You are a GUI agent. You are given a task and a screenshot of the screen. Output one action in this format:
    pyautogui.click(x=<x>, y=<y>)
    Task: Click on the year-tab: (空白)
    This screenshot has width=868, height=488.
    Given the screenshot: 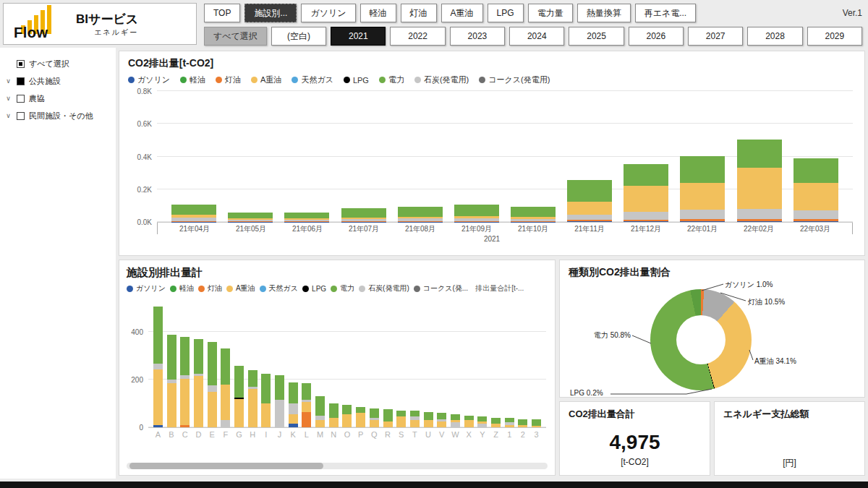 What is the action you would take?
    pyautogui.click(x=299, y=36)
    